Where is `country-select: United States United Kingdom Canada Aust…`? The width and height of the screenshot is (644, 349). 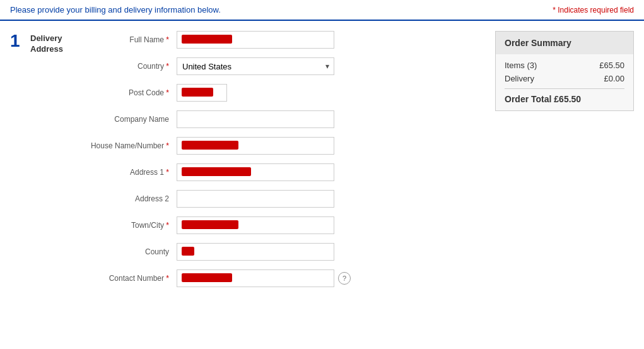
country-select: United States United Kingdom Canada Aust… is located at coordinates (255, 66).